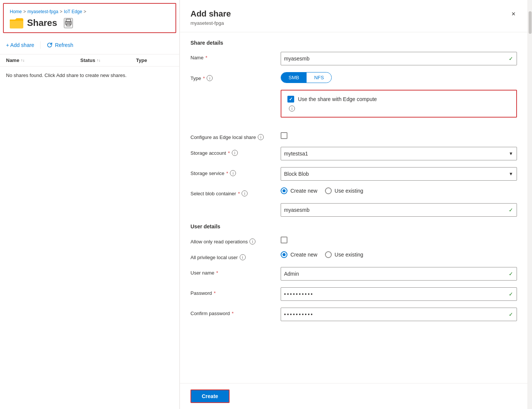 This screenshot has height=409, width=532. I want to click on username-required: *, so click(217, 273).